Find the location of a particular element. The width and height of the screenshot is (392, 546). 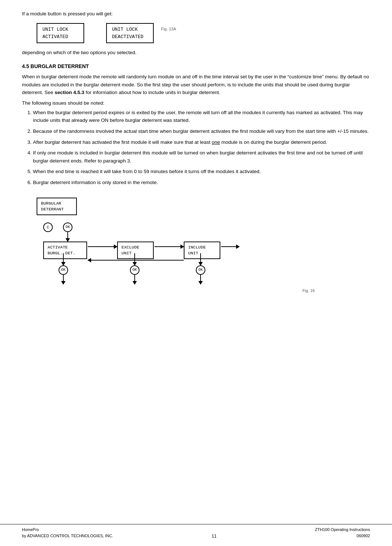

footer-left: HomePro by ADVANCED CONTROL TECHNOLOGIES… is located at coordinates (67, 533).